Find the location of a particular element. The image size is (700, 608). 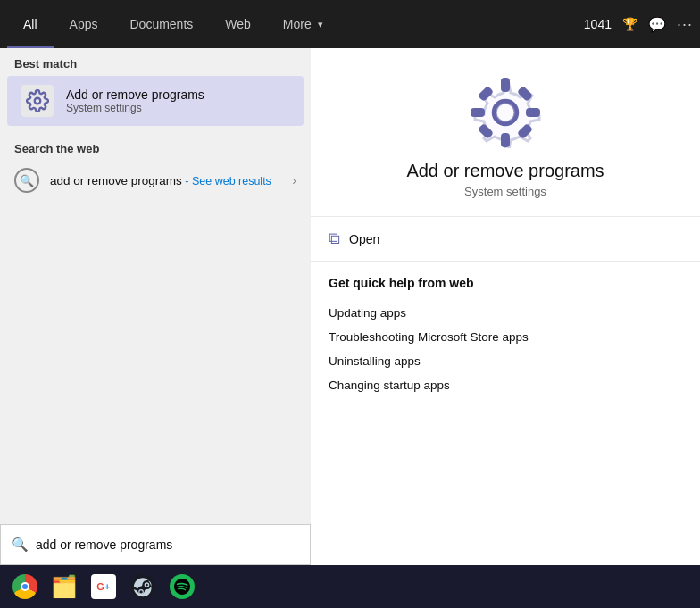

taskbar: 🗂️ G + is located at coordinates (350, 587).